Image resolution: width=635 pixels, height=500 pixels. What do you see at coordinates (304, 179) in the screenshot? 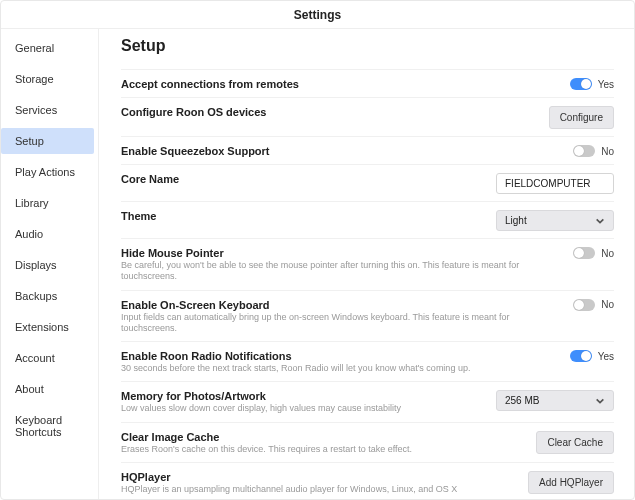
I see `setting-label-core-name: Core Name` at bounding box center [304, 179].